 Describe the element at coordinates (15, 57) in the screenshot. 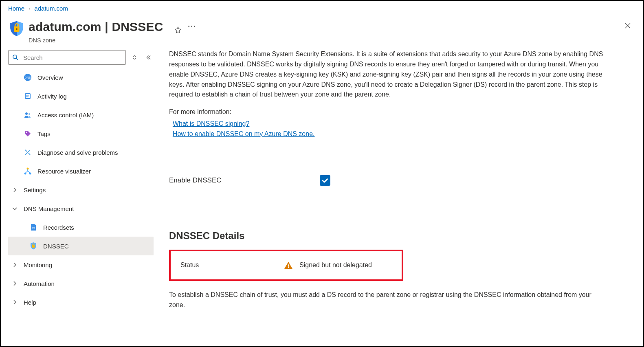

I see `search-icon` at that location.